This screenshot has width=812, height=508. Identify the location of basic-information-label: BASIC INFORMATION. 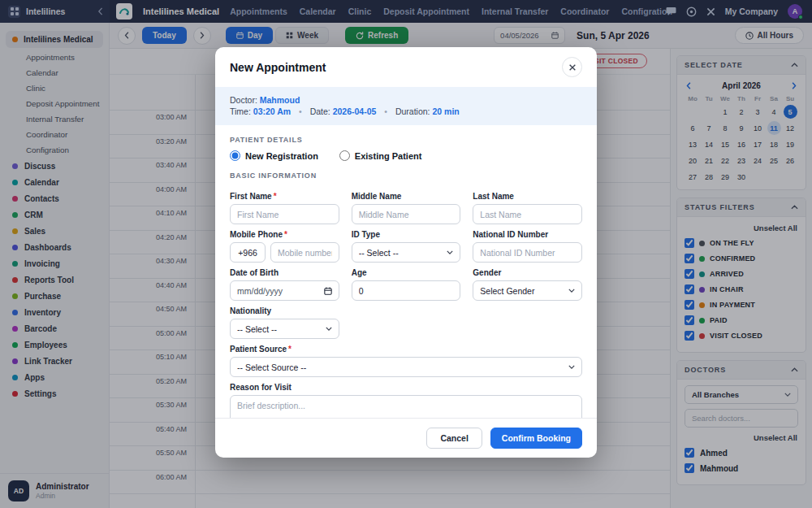
(406, 176).